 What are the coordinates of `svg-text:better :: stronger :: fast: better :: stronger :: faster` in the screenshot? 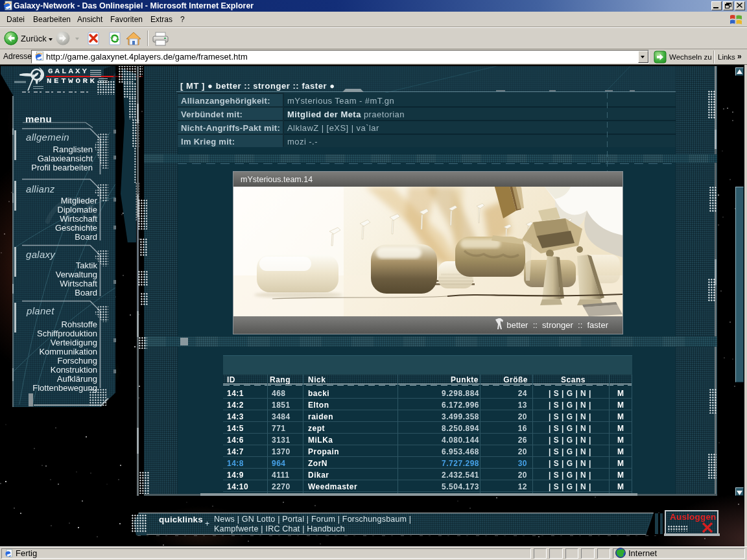 It's located at (558, 325).